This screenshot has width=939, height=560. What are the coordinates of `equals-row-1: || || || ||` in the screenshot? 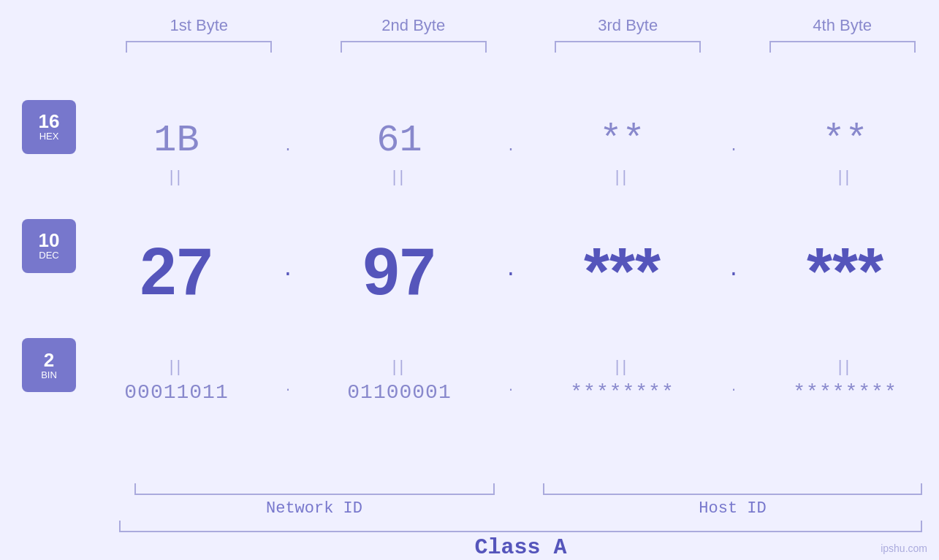 It's located at (507, 177).